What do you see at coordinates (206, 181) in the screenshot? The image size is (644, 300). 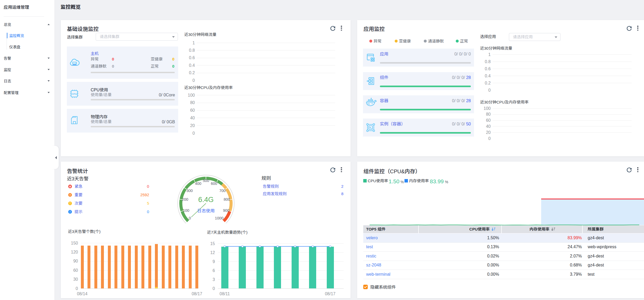 I see `svg-text: 500` at bounding box center [206, 181].